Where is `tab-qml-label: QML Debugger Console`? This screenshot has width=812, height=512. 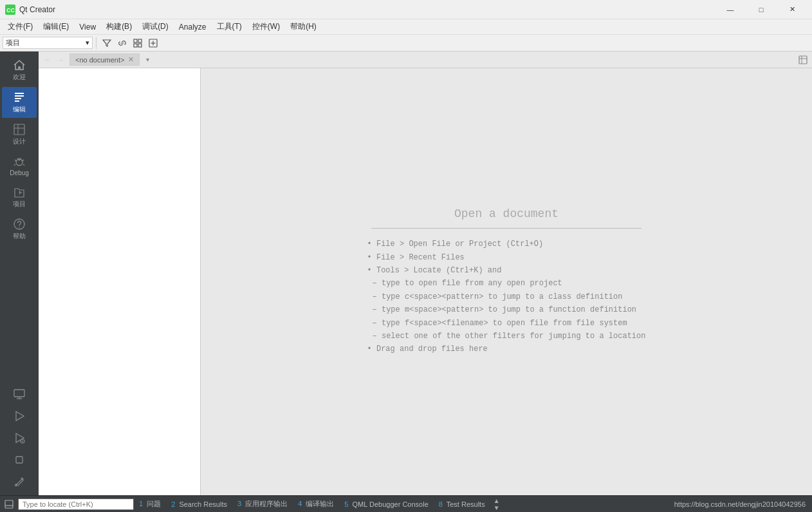 tab-qml-label: QML Debugger Console is located at coordinates (391, 504).